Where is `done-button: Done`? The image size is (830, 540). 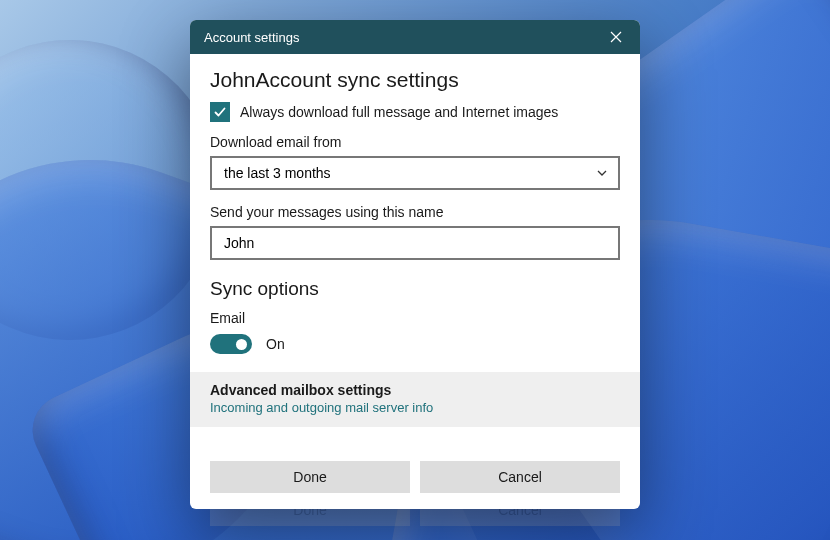
done-button: Done is located at coordinates (310, 477).